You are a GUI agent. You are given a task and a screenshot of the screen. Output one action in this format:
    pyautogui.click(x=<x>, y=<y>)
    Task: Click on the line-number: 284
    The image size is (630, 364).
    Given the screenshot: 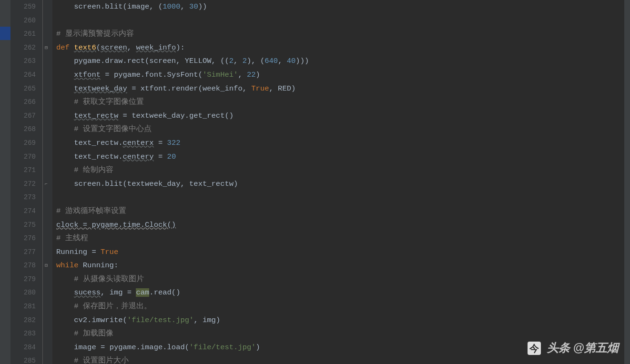 What is the action you would take?
    pyautogui.click(x=27, y=348)
    